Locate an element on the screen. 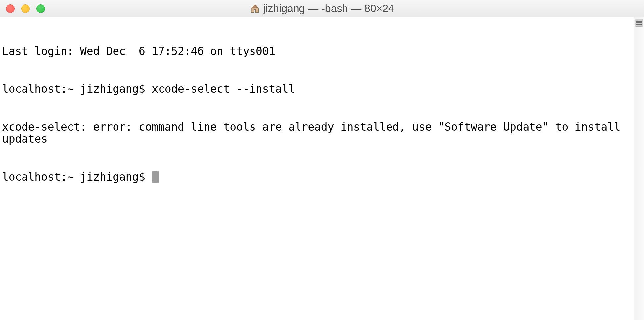  current-prompt-line: localhost:~ jizhigang$ is located at coordinates (317, 177).